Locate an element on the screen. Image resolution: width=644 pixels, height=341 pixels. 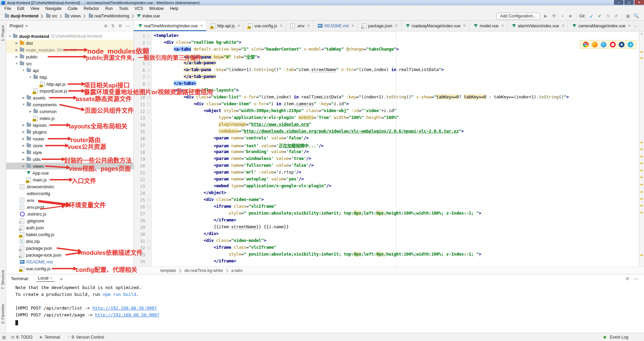
statusbar-event-log: Event Log is located at coordinates (616, 337).